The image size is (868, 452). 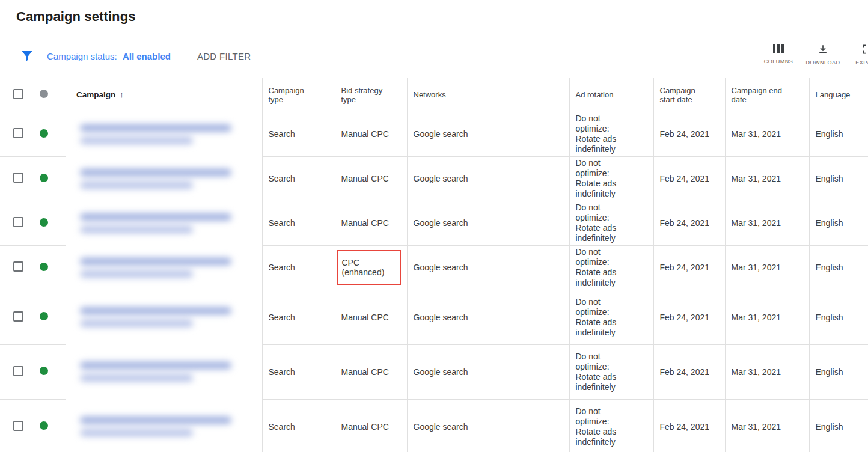 What do you see at coordinates (822, 63) in the screenshot?
I see `download-button-label: DOWNLOAD` at bounding box center [822, 63].